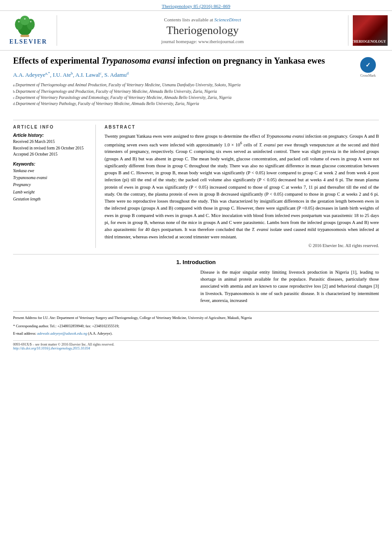 The width and height of the screenshot is (392, 536). What do you see at coordinates (29, 75) in the screenshot?
I see `author-1: A.A. Adeyeye` at bounding box center [29, 75].